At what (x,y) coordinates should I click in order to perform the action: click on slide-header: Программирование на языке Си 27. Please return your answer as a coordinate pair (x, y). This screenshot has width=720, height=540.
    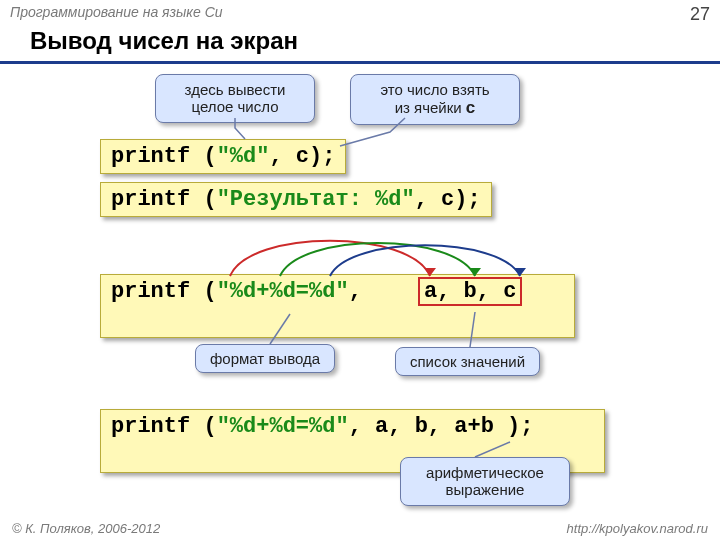
    Looking at the image, I should click on (360, 14).